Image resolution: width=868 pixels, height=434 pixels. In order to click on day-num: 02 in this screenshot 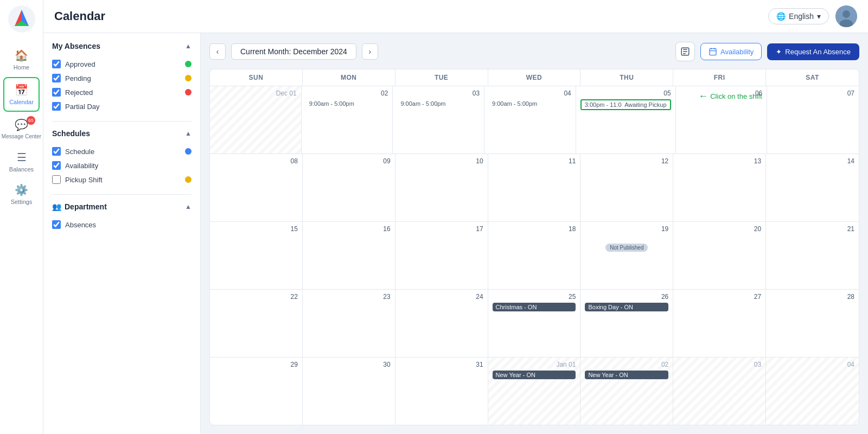, I will do `click(347, 93)`.